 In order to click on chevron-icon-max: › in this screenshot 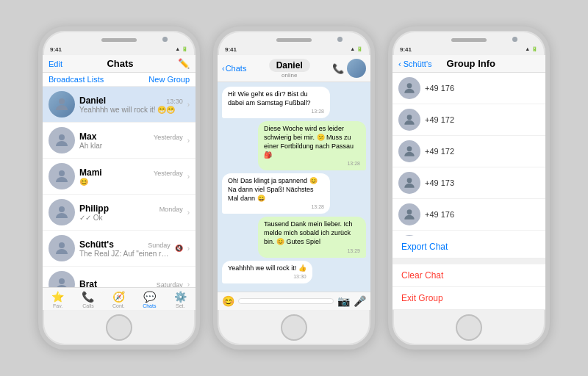, I will do `click(188, 141)`.